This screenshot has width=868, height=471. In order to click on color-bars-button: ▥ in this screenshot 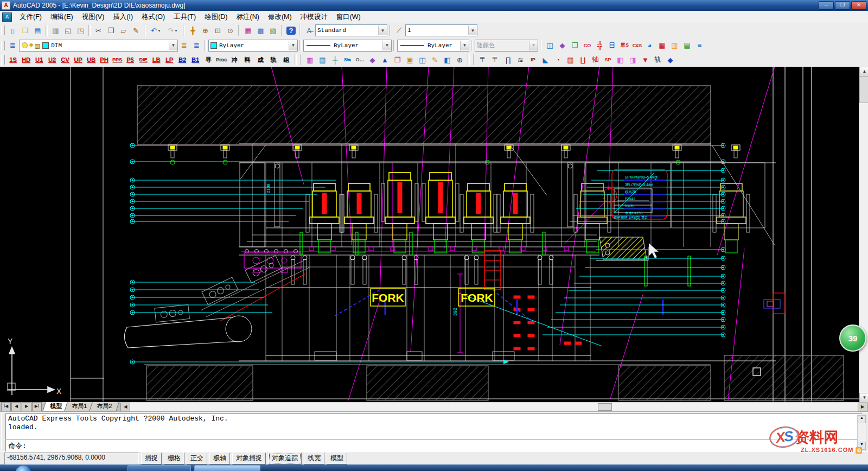, I will do `click(675, 46)`.